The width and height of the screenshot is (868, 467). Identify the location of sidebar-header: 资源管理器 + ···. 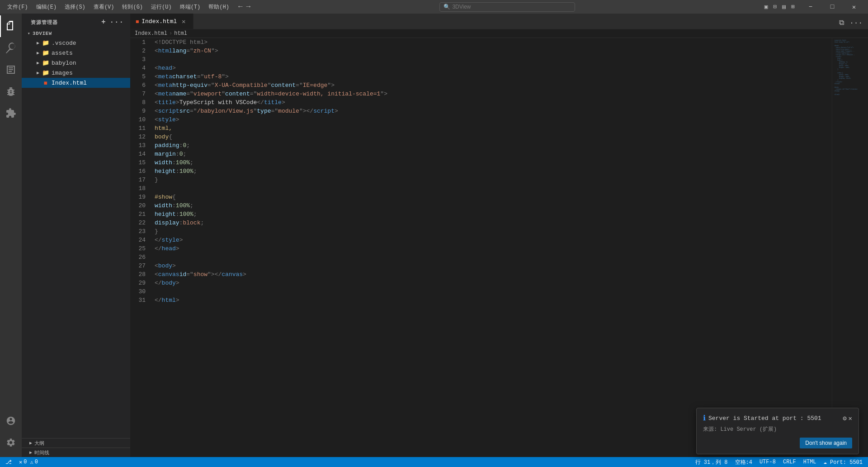
(76, 21).